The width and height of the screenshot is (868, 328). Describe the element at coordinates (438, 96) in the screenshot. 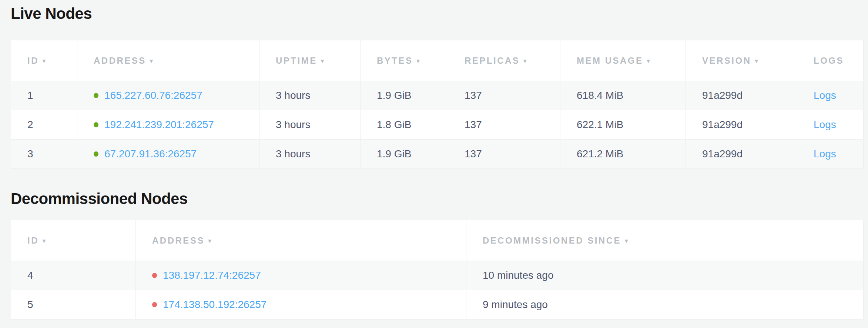

I see `table-row: 1 165.227.60.76:26257 3 hours 1.9 GiB 13…` at that location.